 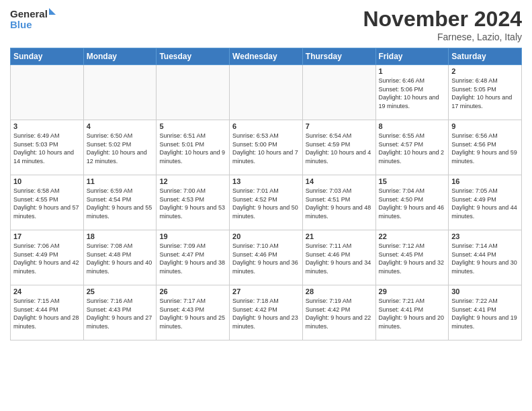 What do you see at coordinates (266, 126) in the screenshot?
I see `day-number: 6` at bounding box center [266, 126].